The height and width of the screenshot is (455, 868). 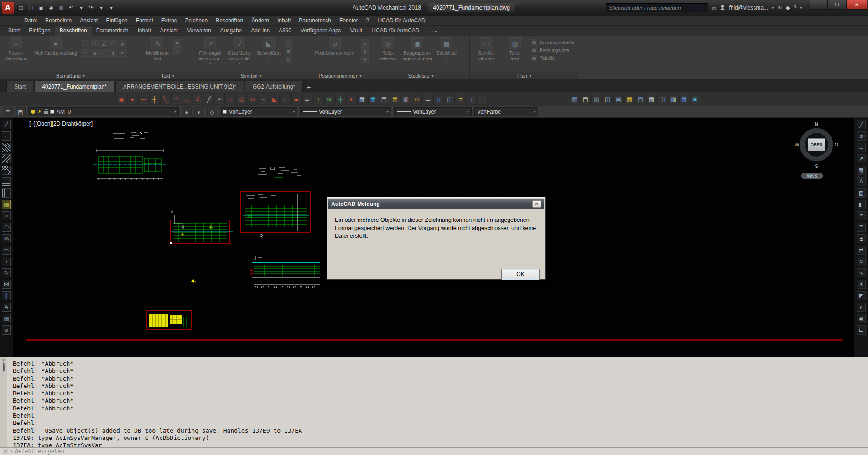 What do you see at coordinates (553, 42) in the screenshot?
I see `ribbon-button-bohrungstabelle: ▦Bohrungstabelle` at bounding box center [553, 42].